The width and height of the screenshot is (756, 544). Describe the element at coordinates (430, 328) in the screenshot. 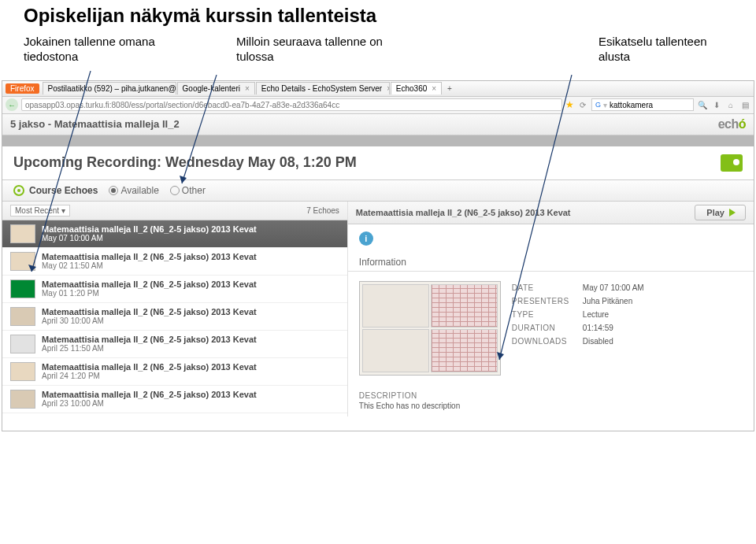

I see `preview-thumbnail` at that location.